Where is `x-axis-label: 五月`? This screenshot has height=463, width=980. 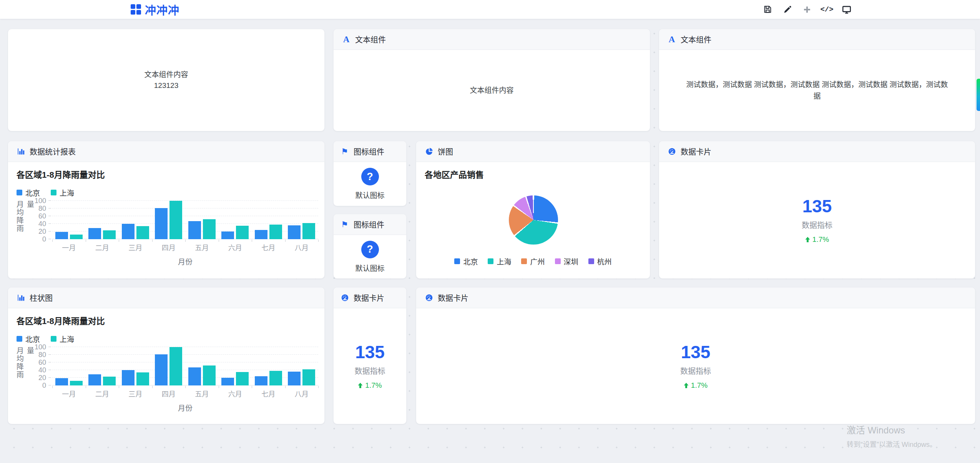 x-axis-label: 五月 is located at coordinates (202, 247).